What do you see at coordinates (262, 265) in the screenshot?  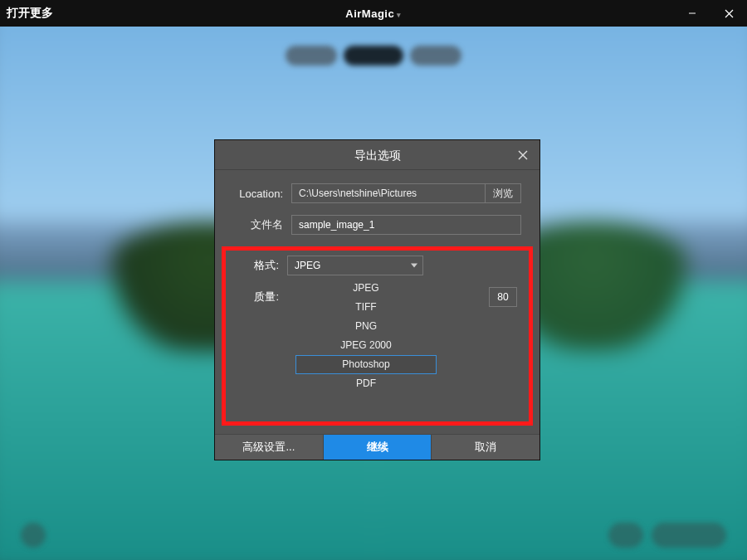 I see `format-label: 格式:` at bounding box center [262, 265].